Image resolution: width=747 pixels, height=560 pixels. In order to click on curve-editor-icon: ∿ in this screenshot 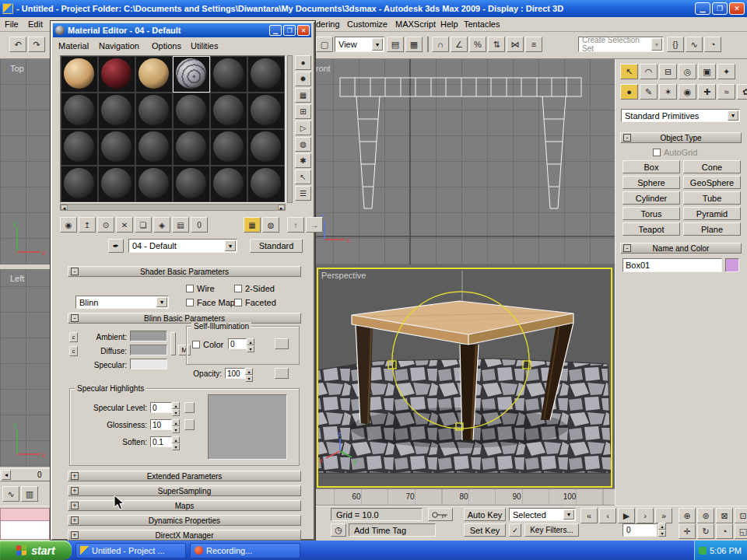, I will do `click(694, 44)`.